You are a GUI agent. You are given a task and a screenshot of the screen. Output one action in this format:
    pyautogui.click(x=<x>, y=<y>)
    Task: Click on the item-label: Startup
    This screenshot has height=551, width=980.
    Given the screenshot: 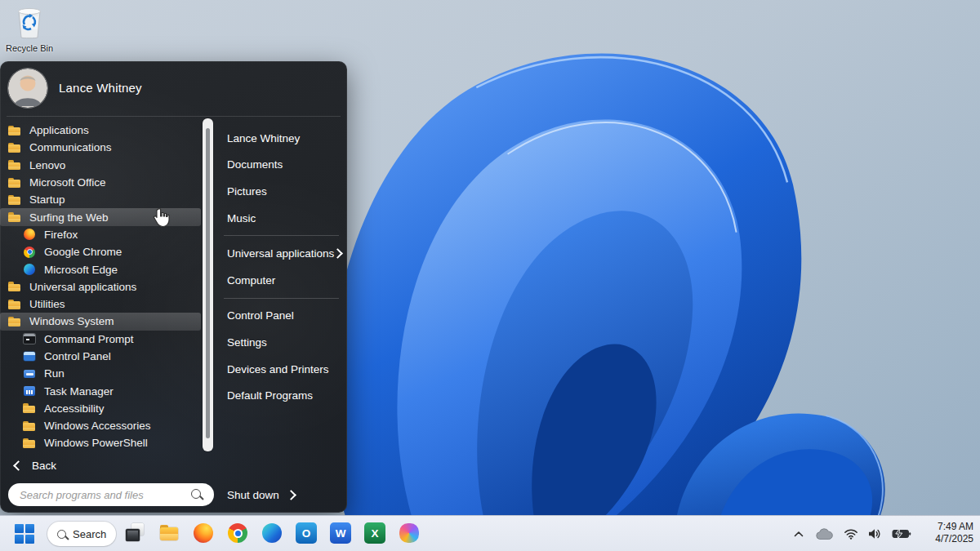 What is the action you would take?
    pyautogui.click(x=47, y=199)
    